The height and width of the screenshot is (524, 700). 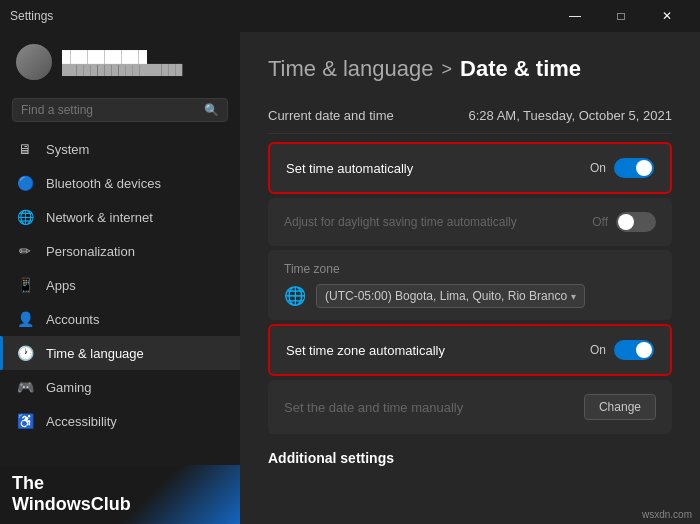 What do you see at coordinates (95, 354) in the screenshot?
I see `sidebar-item-label-time: Time & language` at bounding box center [95, 354].